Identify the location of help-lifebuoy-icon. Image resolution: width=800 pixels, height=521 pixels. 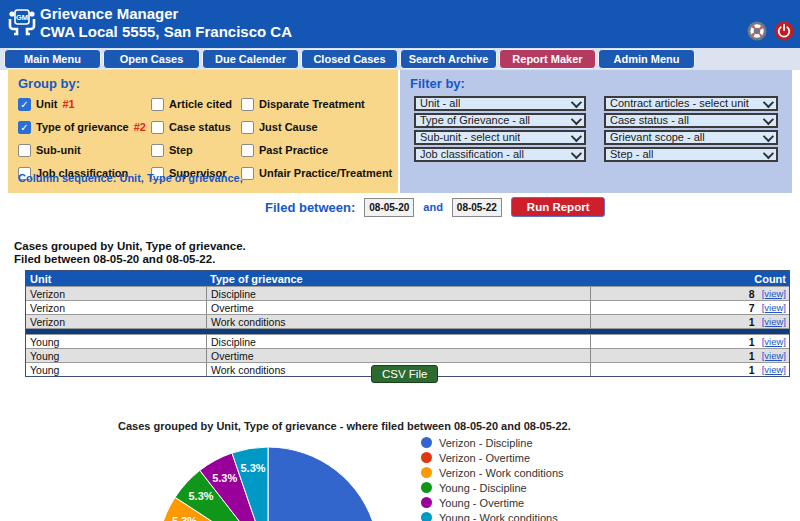
(757, 31).